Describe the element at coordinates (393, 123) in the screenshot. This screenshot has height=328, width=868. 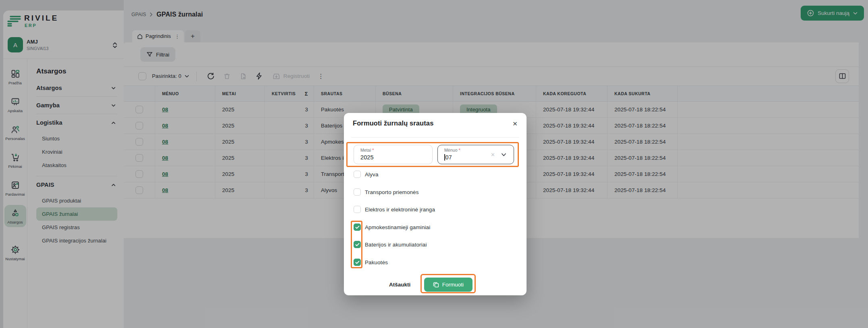
I see `modal-title: Formuoti žurnalų srautas` at that location.